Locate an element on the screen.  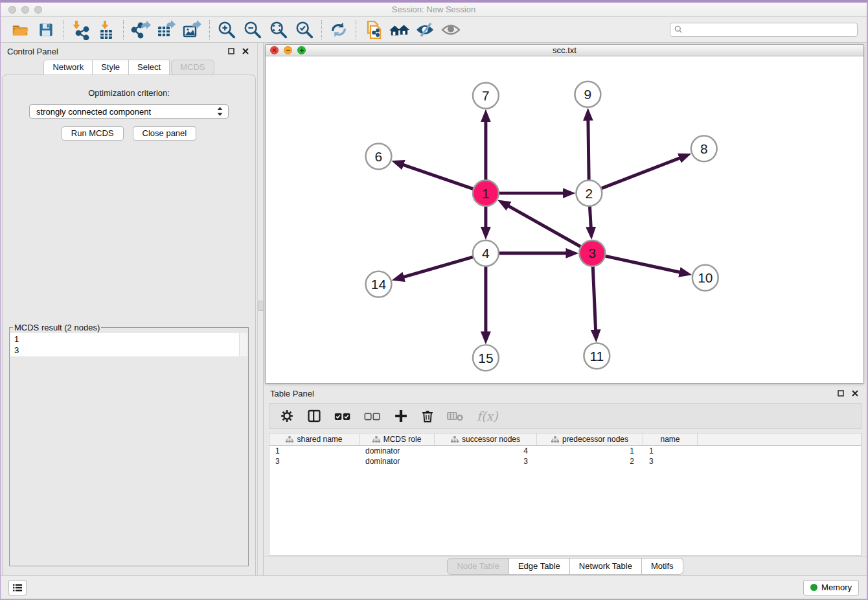
function-builder-icon: f(x) is located at coordinates (487, 416).